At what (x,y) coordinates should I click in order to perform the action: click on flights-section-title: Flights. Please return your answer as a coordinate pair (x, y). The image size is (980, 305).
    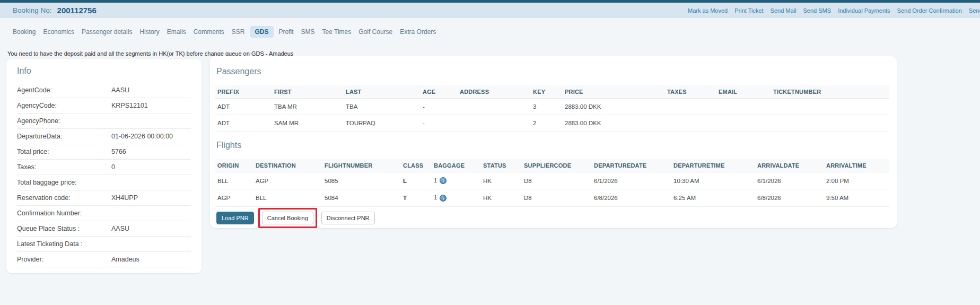
    Looking at the image, I should click on (554, 145).